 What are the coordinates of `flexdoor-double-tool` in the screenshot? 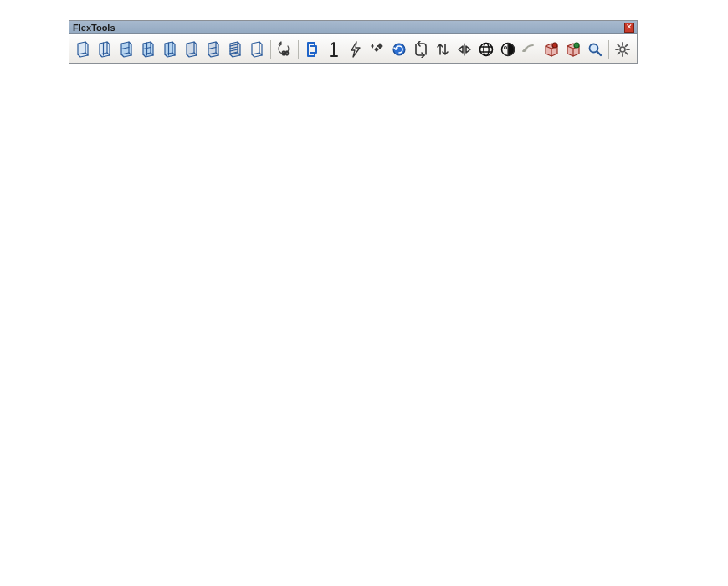 It's located at (105, 49).